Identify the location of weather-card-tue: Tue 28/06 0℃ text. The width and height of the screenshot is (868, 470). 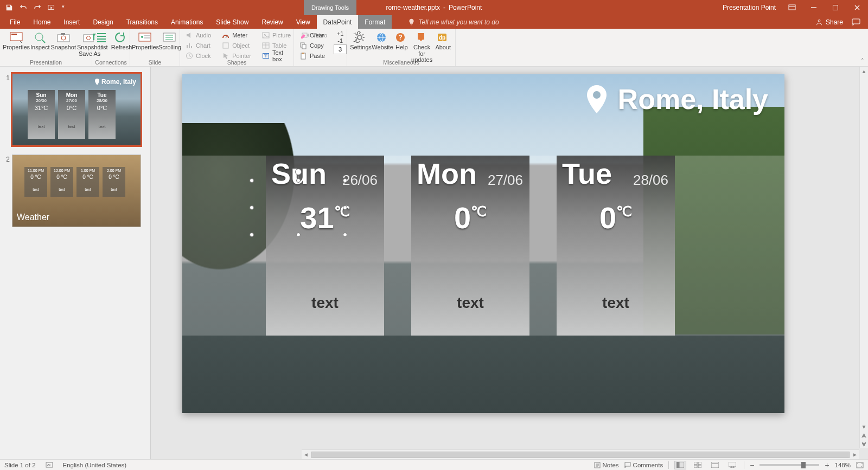
(616, 246).